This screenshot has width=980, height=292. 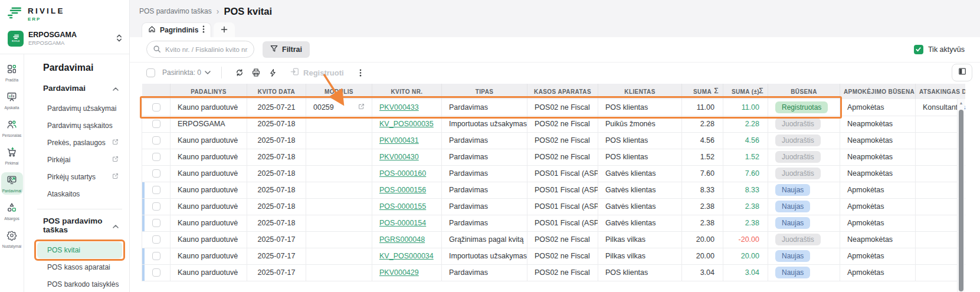 I want to click on scrollbar-thumb, so click(x=961, y=201).